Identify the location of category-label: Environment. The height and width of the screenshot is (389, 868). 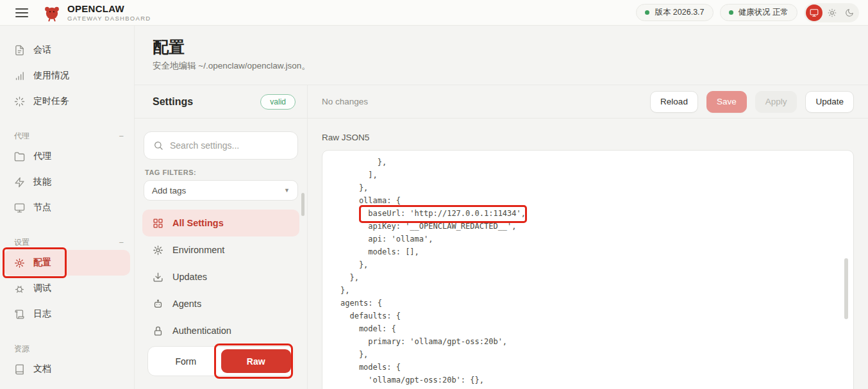
(199, 250).